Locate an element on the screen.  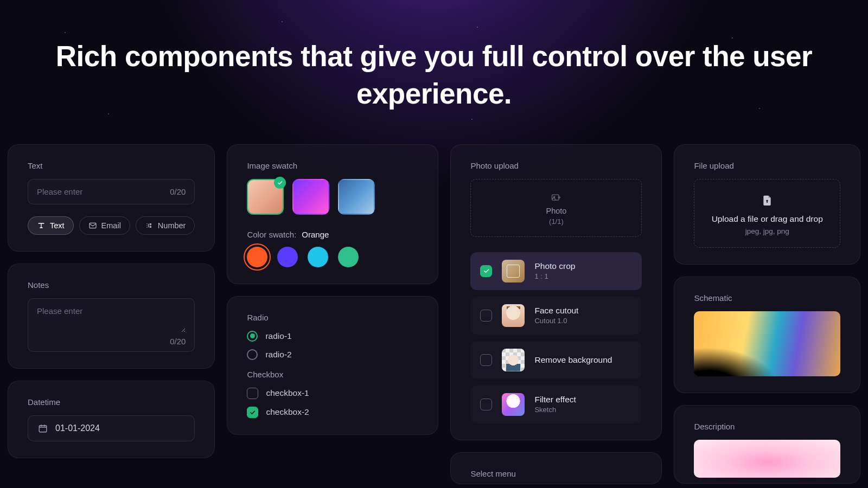
image-swatch-label: Image swatch is located at coordinates (333, 166).